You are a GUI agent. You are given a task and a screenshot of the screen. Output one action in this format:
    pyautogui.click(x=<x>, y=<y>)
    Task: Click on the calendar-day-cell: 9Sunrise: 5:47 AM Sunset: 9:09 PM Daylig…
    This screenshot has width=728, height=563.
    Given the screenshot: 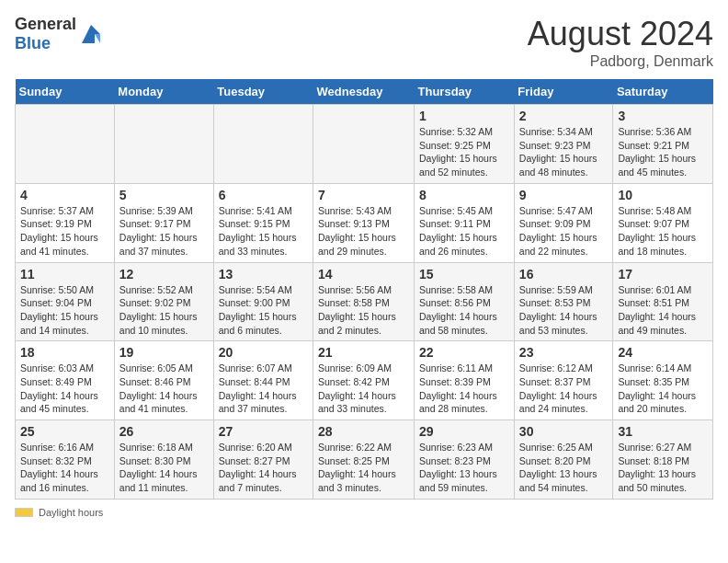 What is the action you would take?
    pyautogui.click(x=563, y=223)
    